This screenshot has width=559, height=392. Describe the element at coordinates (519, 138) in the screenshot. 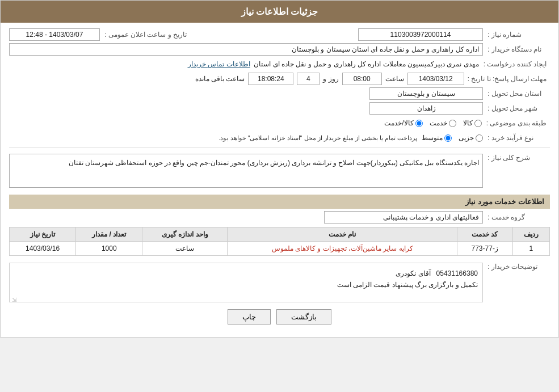

I see `process-label: نوع فرآیند خرید :` at that location.